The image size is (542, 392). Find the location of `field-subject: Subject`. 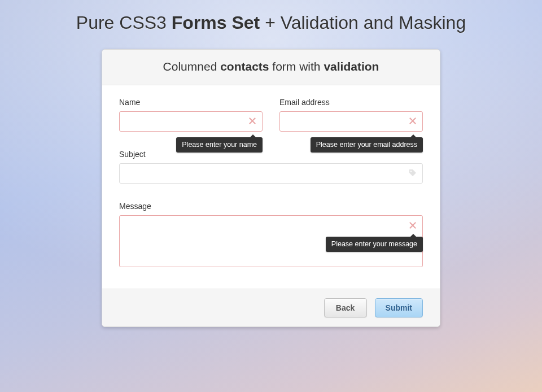

field-subject: Subject is located at coordinates (271, 167).